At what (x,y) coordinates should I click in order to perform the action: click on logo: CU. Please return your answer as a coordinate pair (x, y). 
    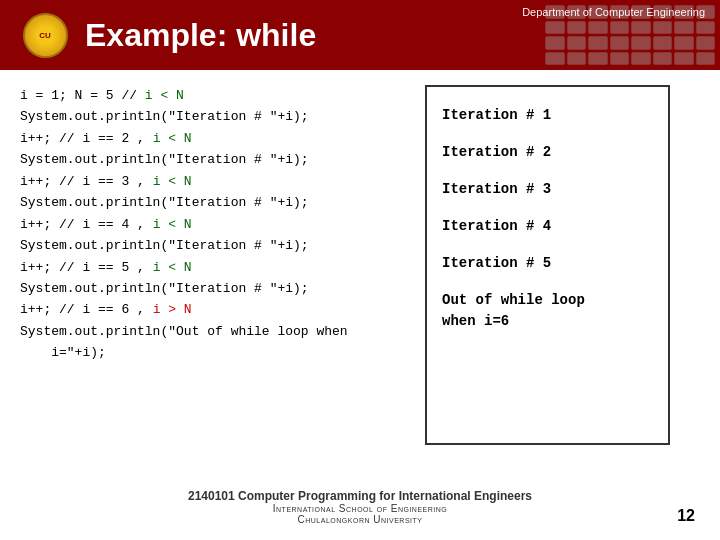
    Looking at the image, I should click on (46, 36).